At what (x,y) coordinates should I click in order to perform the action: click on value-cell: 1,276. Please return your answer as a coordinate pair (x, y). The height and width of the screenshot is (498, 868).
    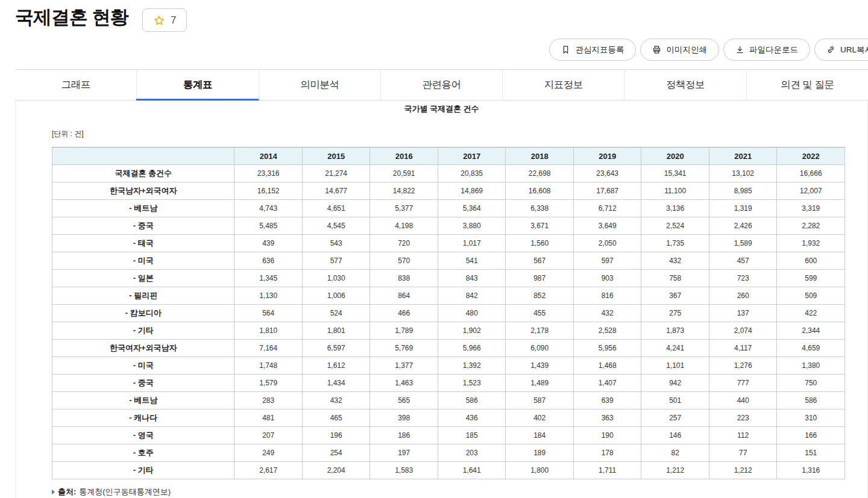
    Looking at the image, I should click on (743, 366).